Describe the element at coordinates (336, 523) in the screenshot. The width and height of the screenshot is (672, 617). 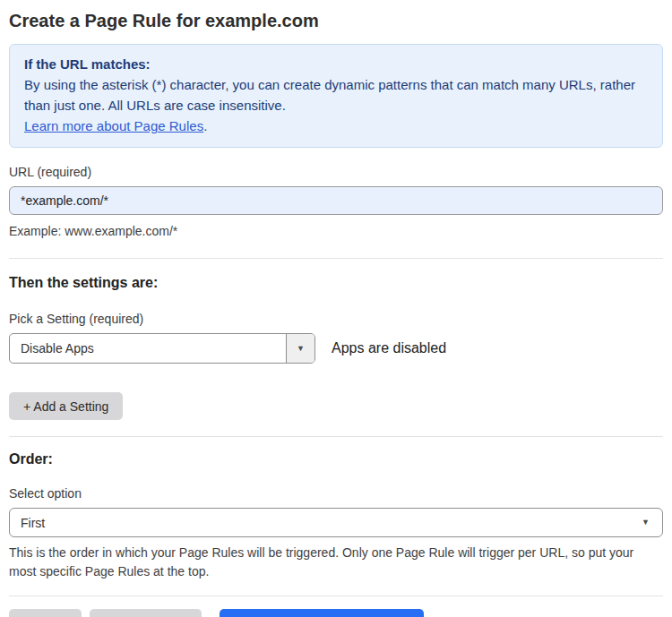
I see `order-select: First ▼` at that location.